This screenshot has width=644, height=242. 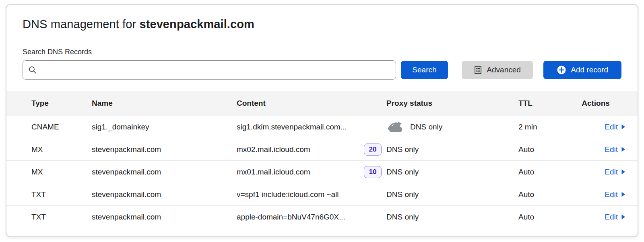 What do you see at coordinates (209, 70) in the screenshot?
I see `search-input-wrapper` at bounding box center [209, 70].